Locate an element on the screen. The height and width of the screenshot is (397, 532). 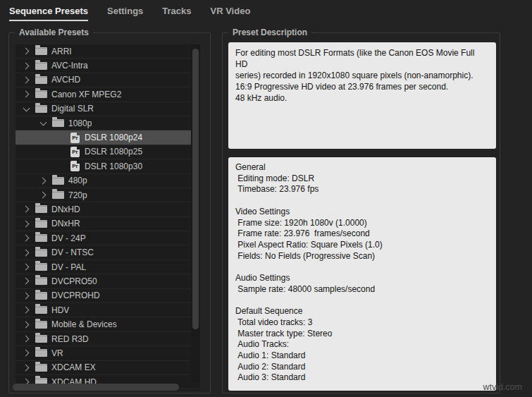
tree-item-label: DV - NTSC is located at coordinates (73, 252).